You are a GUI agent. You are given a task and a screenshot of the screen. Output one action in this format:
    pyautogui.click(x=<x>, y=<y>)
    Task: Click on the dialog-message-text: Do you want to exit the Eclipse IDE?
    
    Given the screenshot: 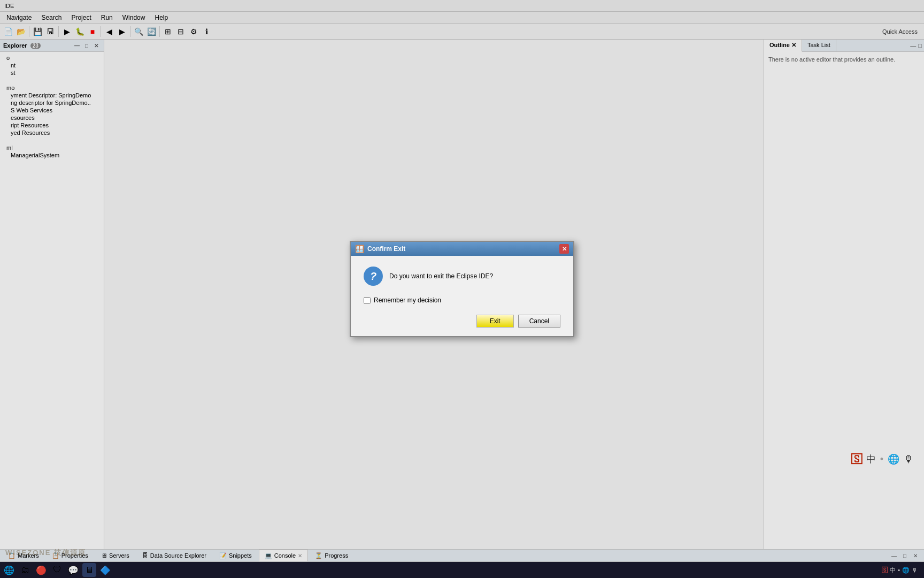 What is the action you would take?
    pyautogui.click(x=441, y=276)
    